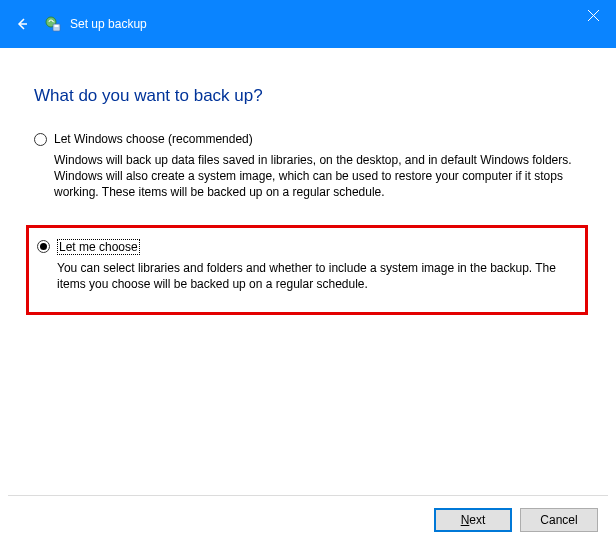 The width and height of the screenshot is (616, 542). I want to click on option-let-me-choose: Let me choose You can select libraries a…, so click(306, 266).